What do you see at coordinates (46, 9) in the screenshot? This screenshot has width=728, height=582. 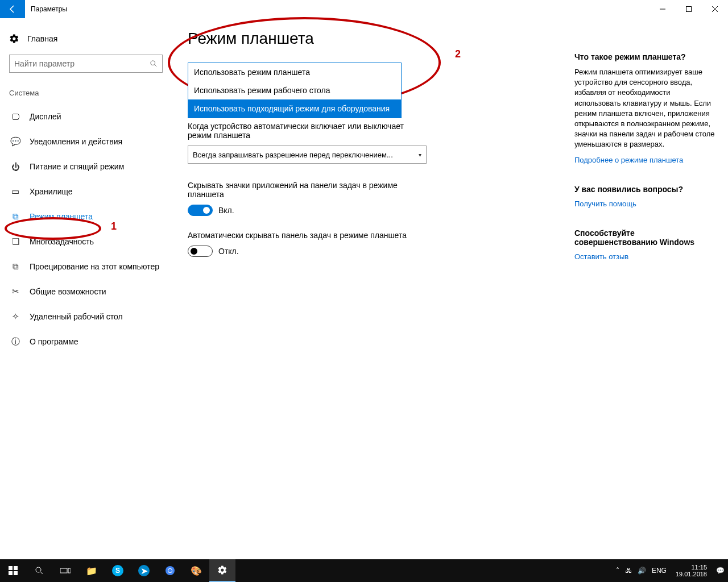 I see `window-title: Параметры` at bounding box center [46, 9].